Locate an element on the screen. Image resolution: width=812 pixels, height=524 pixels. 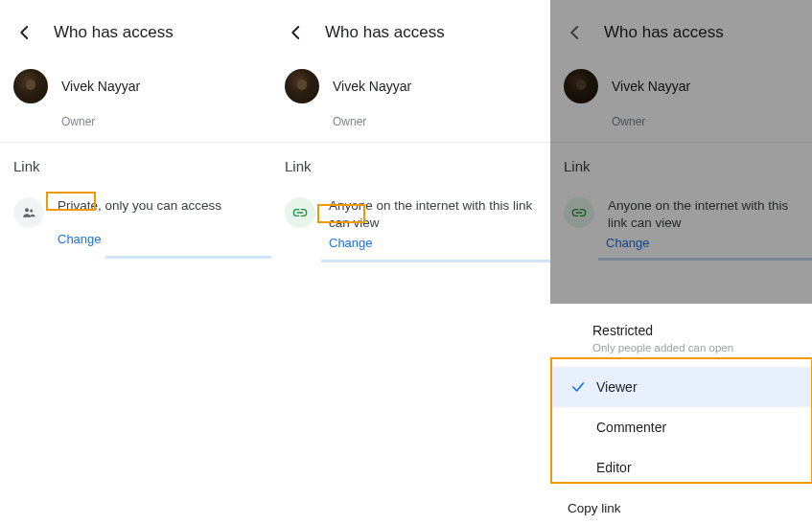
link-description: Anyone on the internet with this link ca… is located at coordinates (704, 214).